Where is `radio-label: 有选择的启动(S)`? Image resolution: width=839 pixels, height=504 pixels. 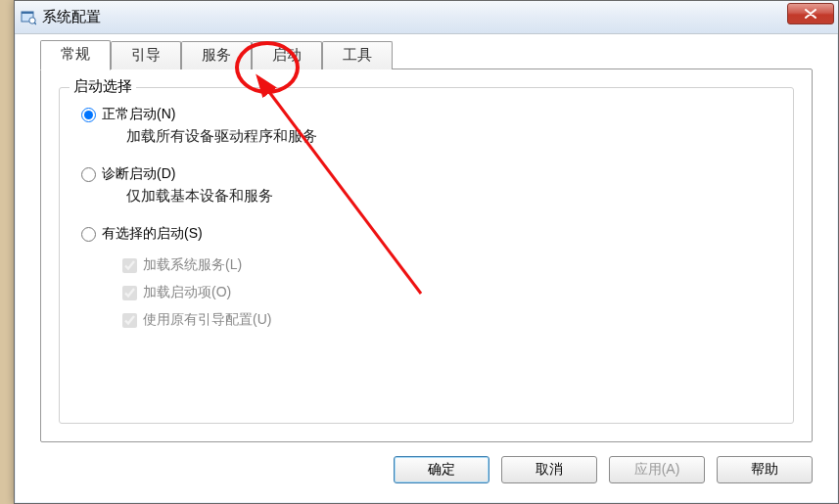
radio-label: 有选择的启动(S) is located at coordinates (153, 234).